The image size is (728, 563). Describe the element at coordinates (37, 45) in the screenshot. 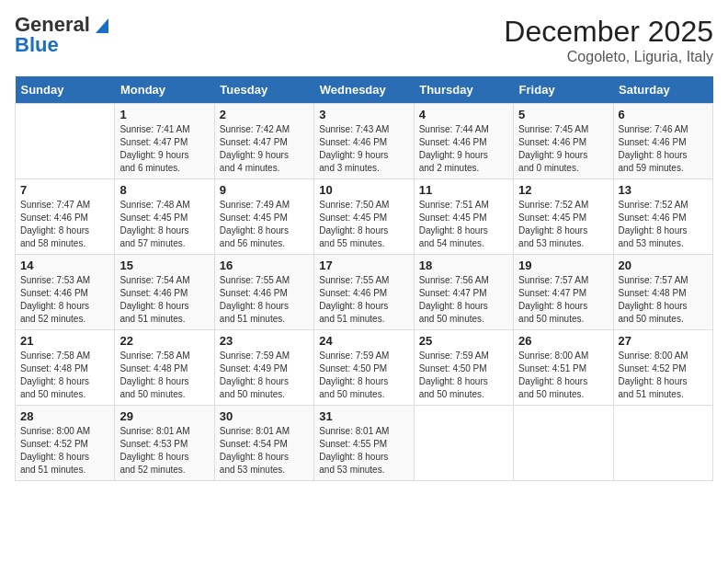

I see `logo-blue-text: Blue` at that location.